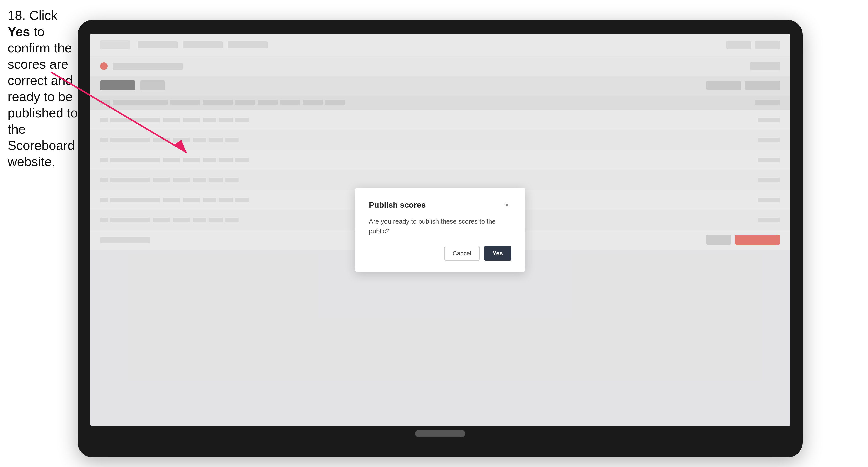  I want to click on step-number: 18., so click(17, 15).